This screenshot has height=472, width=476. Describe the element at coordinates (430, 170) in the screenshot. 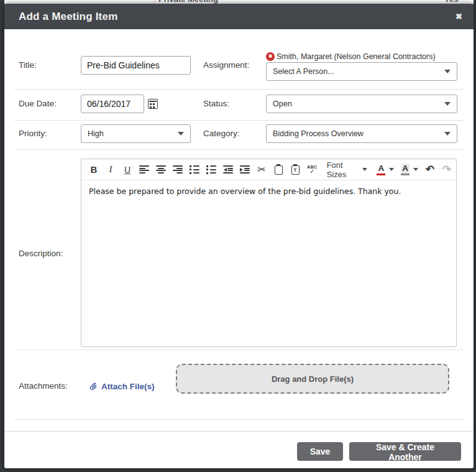

I see `undo-icon: ↶` at that location.